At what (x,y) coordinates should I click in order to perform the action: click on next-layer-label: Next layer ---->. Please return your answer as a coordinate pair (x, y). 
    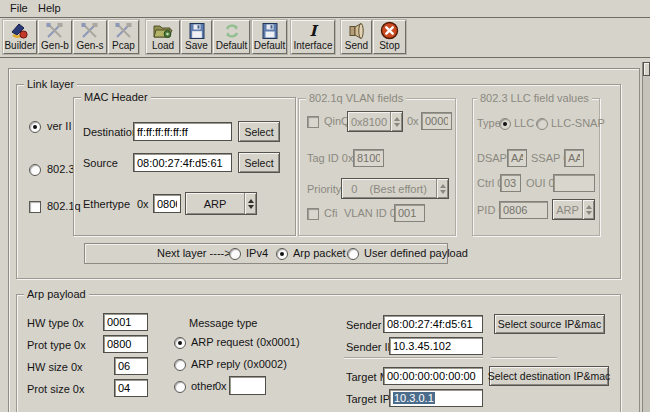
    Looking at the image, I should click on (194, 254).